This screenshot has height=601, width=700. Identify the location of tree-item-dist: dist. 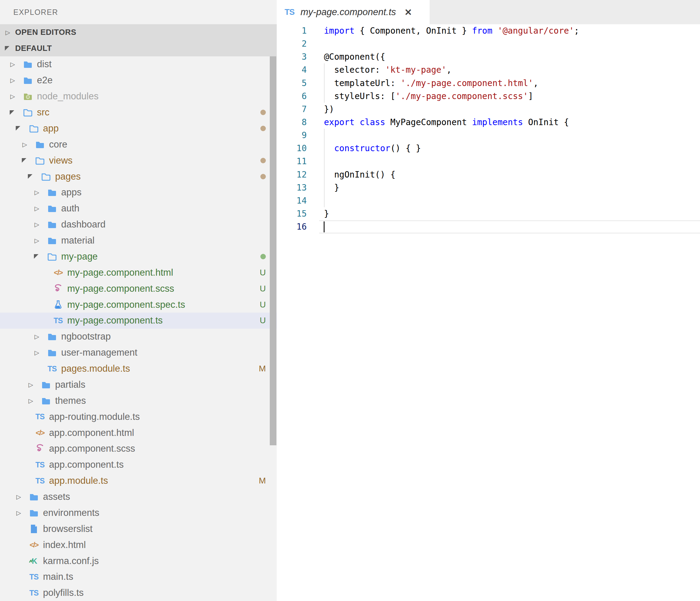
(139, 64).